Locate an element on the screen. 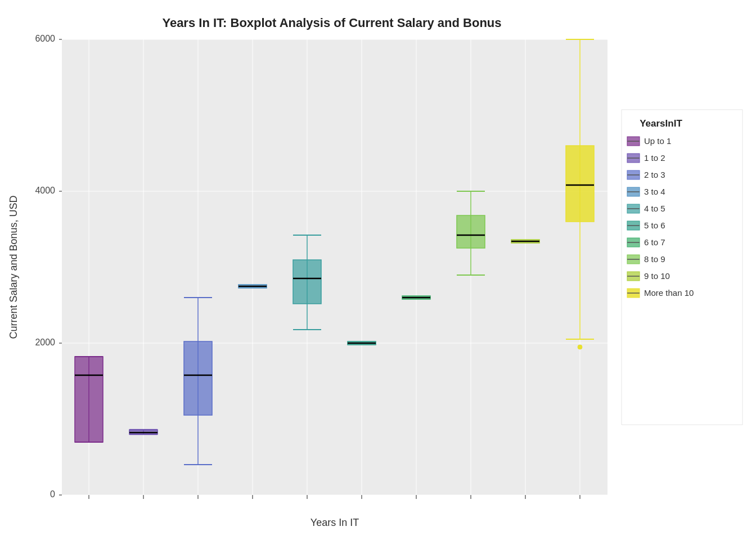 Image resolution: width=756 pixels, height=540 pixels. legend-title: YearsInIT is located at coordinates (661, 124).